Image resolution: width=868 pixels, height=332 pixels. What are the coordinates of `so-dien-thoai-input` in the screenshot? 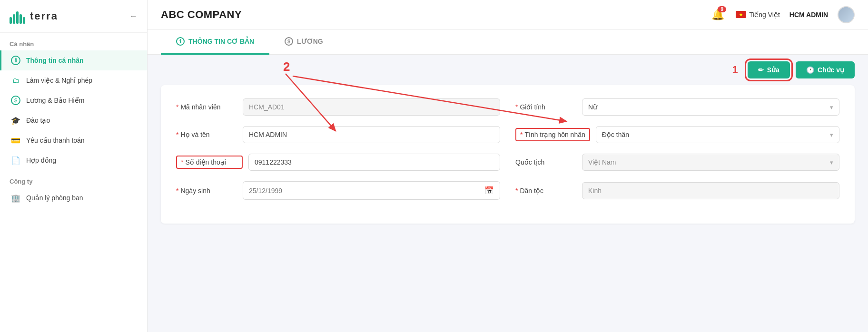 It's located at (374, 162).